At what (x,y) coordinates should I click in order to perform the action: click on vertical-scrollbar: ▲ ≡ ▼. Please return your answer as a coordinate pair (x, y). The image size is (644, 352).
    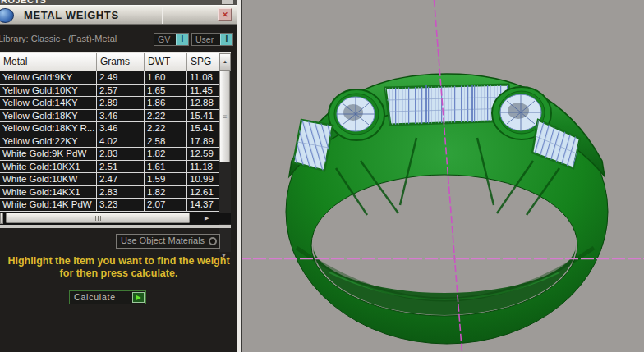
    Looking at the image, I should click on (225, 158).